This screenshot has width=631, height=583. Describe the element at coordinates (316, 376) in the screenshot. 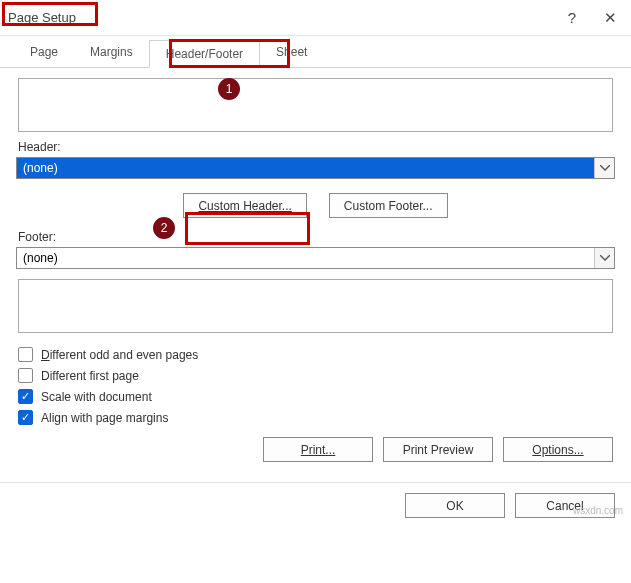

I see `diff-first-row: Different first page` at that location.